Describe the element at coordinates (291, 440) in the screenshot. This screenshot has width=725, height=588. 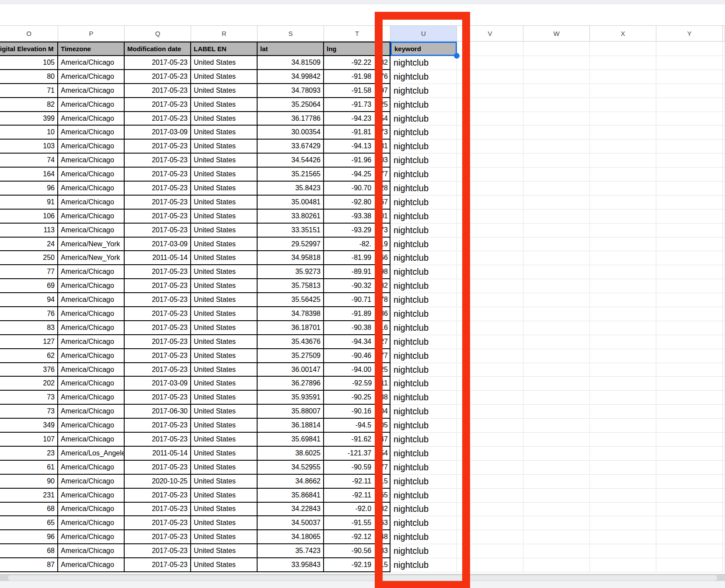
I see `cell-lat: 35.69841` at that location.